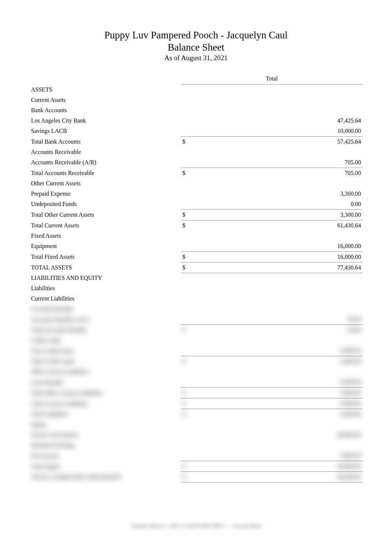 Image resolution: width=392 pixels, height=556 pixels. What do you see at coordinates (105, 267) in the screenshot?
I see `account-label: TOTAL ASSETS` at bounding box center [105, 267].